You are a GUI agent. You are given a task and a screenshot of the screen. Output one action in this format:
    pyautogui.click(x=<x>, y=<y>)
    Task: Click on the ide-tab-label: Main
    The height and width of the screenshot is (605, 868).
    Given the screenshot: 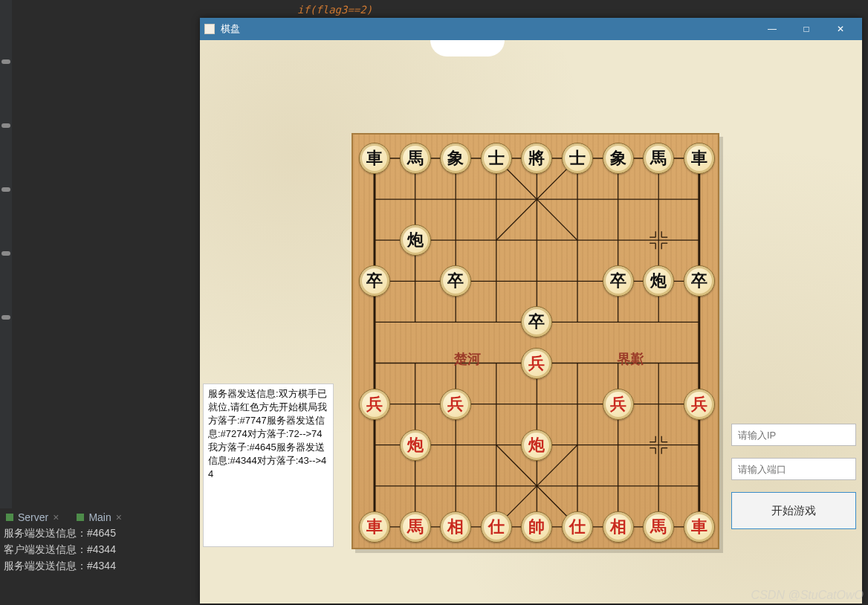 What is the action you would take?
    pyautogui.click(x=100, y=517)
    